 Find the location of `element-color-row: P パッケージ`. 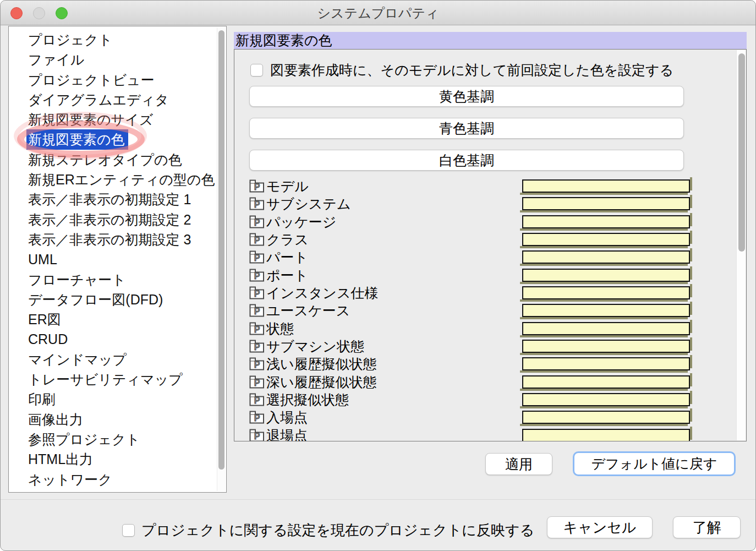

element-color-row: P パッケージ is located at coordinates (485, 222).